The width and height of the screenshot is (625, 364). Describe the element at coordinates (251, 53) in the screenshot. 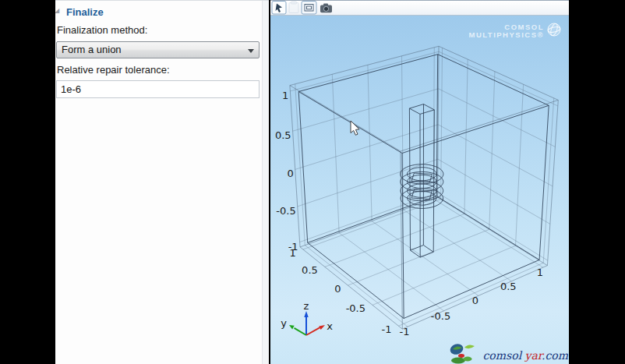

I see `chevron-down-icon` at that location.